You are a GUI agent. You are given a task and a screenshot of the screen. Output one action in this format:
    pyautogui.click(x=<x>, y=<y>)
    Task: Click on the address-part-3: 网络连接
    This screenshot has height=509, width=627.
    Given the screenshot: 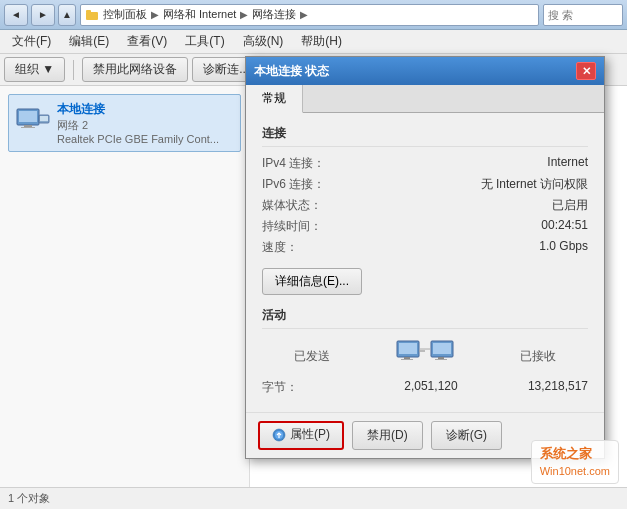 What is the action you would take?
    pyautogui.click(x=274, y=14)
    